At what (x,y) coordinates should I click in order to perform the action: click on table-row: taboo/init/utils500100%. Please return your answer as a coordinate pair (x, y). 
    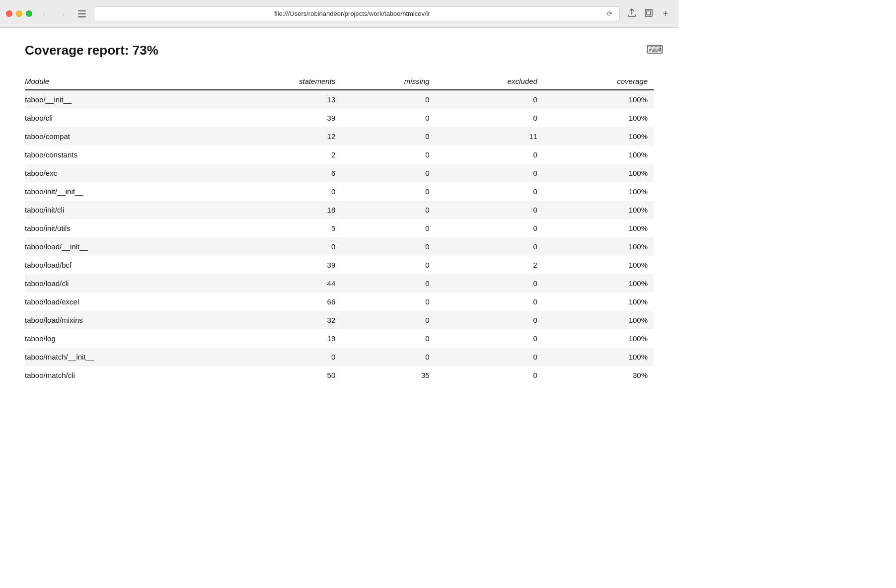
    Looking at the image, I should click on (339, 228).